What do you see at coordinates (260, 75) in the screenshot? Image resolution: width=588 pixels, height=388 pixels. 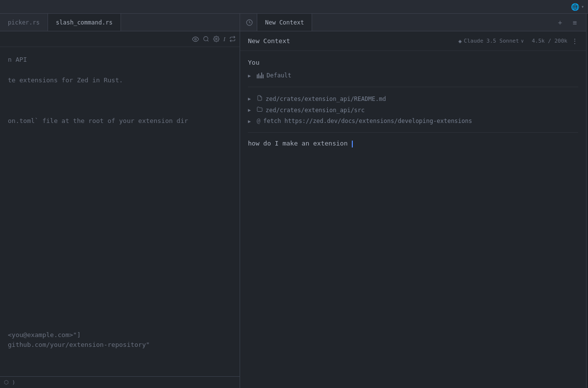 I see `context-bars-icon` at bounding box center [260, 75].